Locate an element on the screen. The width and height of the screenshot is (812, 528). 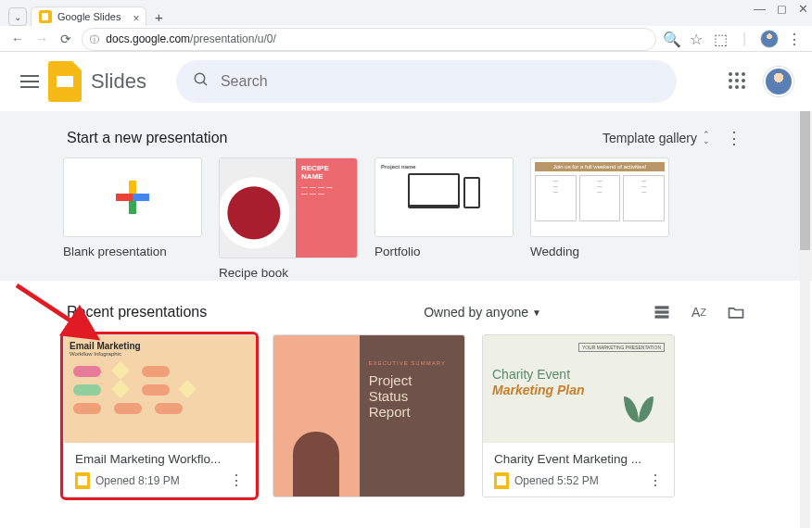
search-icon is located at coordinates (201, 82).